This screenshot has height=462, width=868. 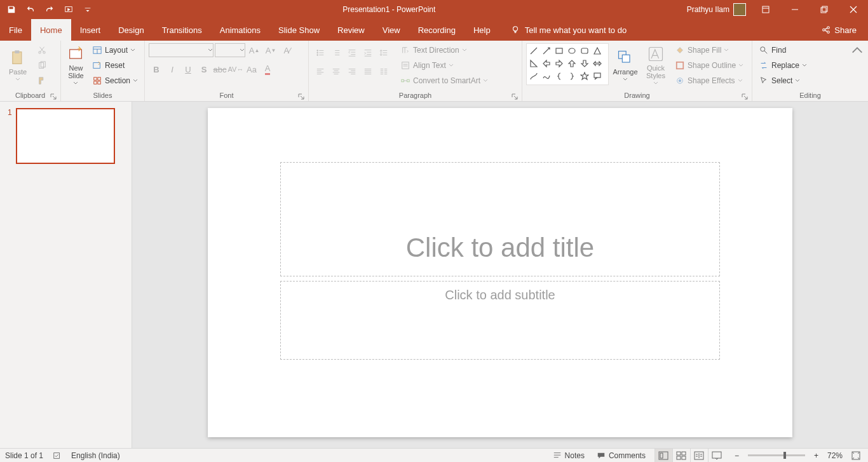 What do you see at coordinates (568, 456) in the screenshot?
I see `notes-button: Notes` at bounding box center [568, 456].